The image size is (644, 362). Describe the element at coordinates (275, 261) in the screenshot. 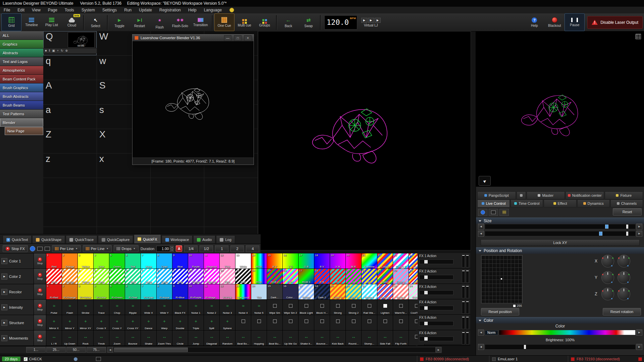

I see `fx-cell: 15R Y` at that location.